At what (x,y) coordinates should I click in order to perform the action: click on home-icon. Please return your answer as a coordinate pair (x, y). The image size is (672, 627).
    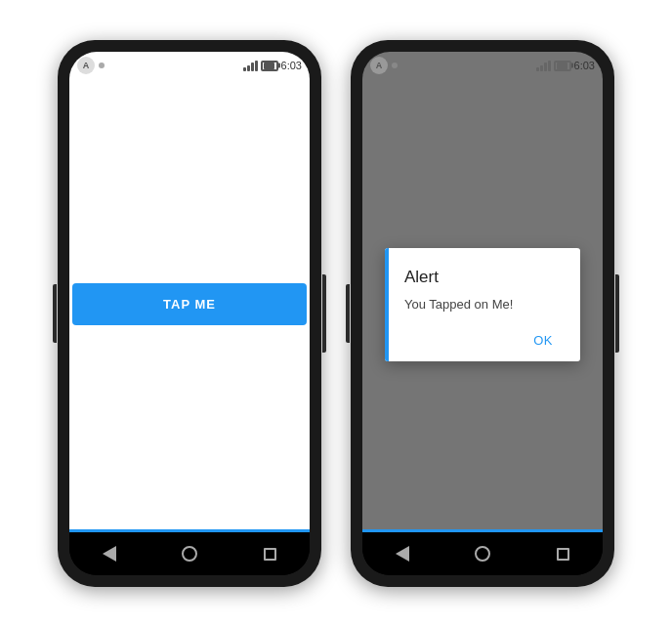
    Looking at the image, I should click on (189, 554).